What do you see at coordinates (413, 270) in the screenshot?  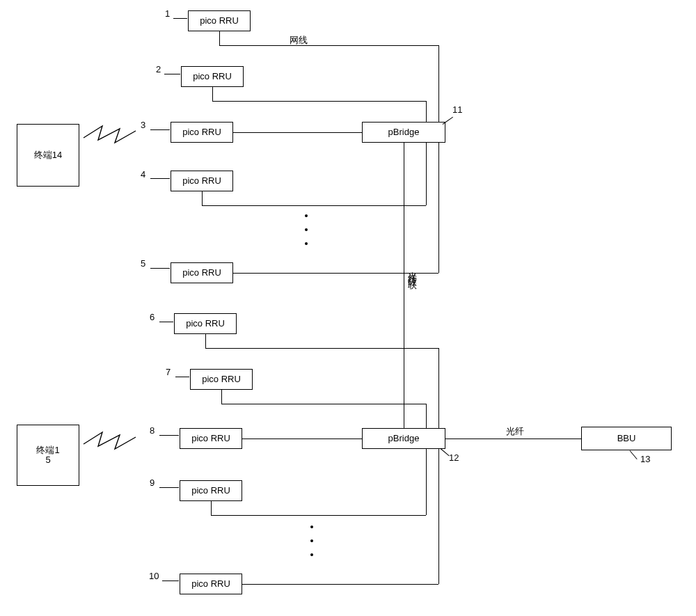 I see `cable-fiber-cascade-label: 光纤级联` at bounding box center [413, 270].